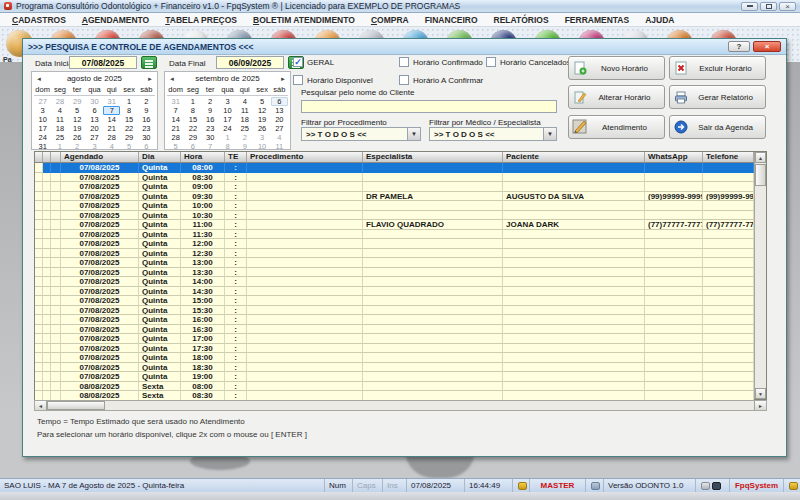 Image resolution: width=800 pixels, height=500 pixels. What do you see at coordinates (674, 157) in the screenshot?
I see `column-header: WhatsApp` at bounding box center [674, 157].